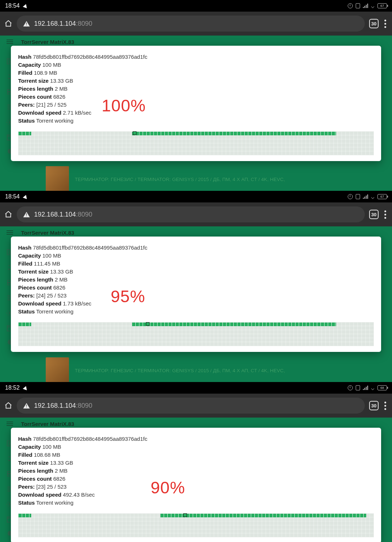 The width and height of the screenshot is (392, 542). Describe the element at coordinates (124, 106) in the screenshot. I see `progress-percent-label: 100%` at that location.